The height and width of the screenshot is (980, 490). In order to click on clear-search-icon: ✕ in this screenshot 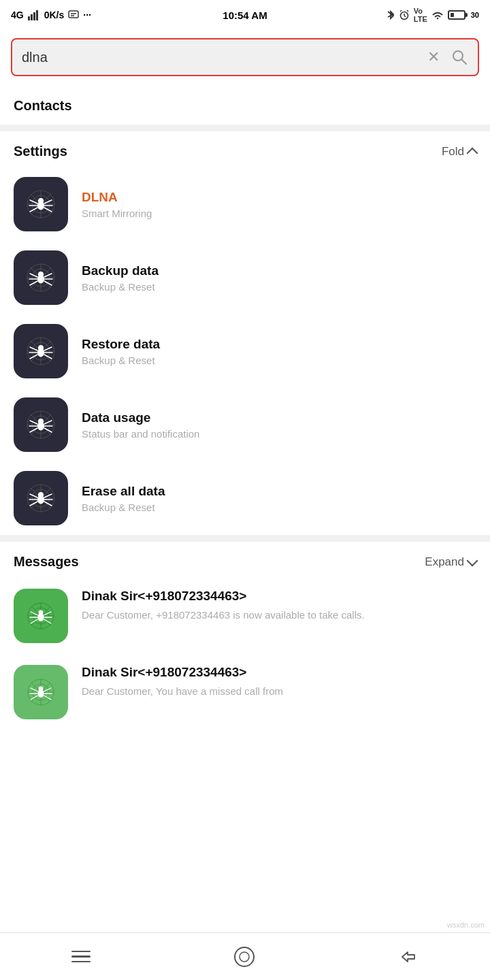, I will do `click(434, 57)`.